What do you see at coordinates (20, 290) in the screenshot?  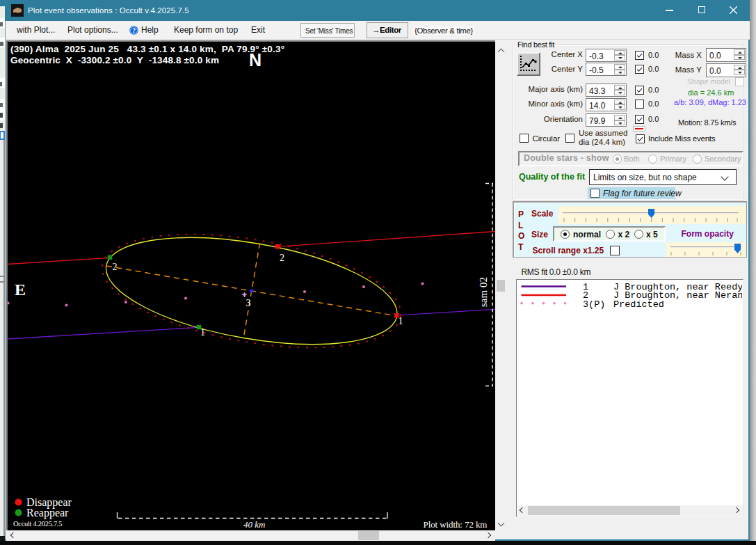 I see `svg-text: E` at bounding box center [20, 290].